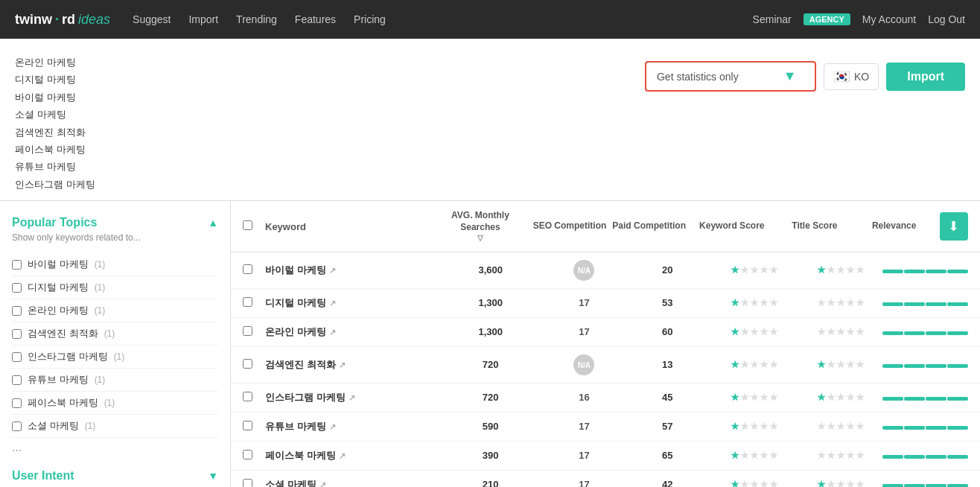 The height and width of the screenshot is (487, 980). Describe the element at coordinates (55, 149) in the screenshot. I see `keyword-item: 페이스북 마케팅` at that location.